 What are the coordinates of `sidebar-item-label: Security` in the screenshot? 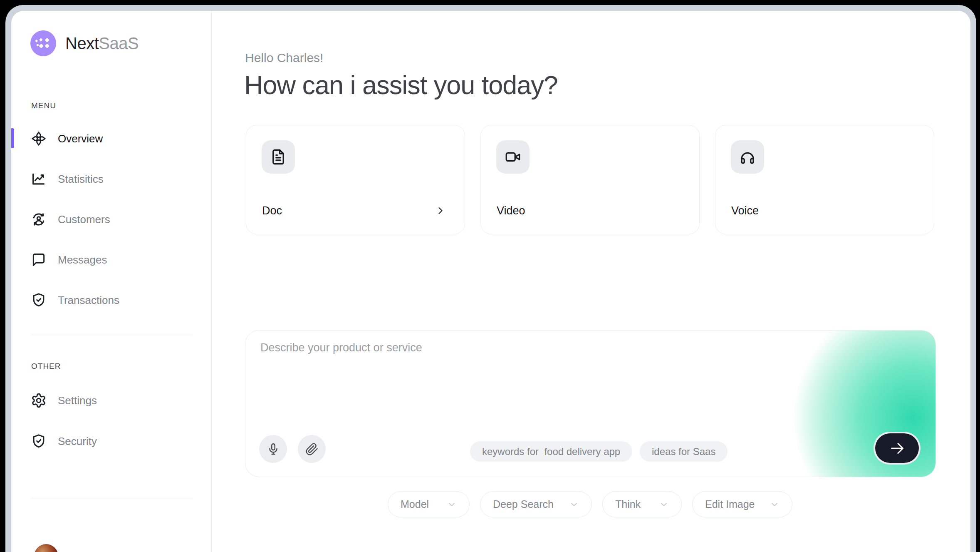 It's located at (77, 441).